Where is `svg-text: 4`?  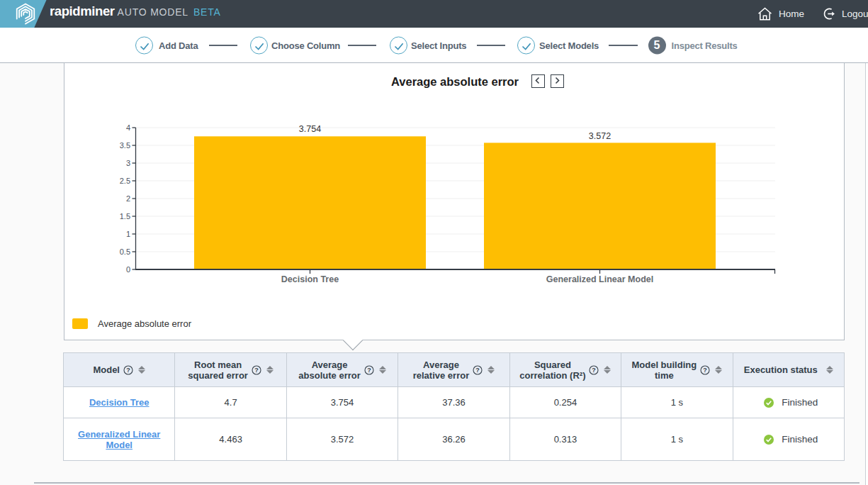
svg-text: 4 is located at coordinates (128, 128).